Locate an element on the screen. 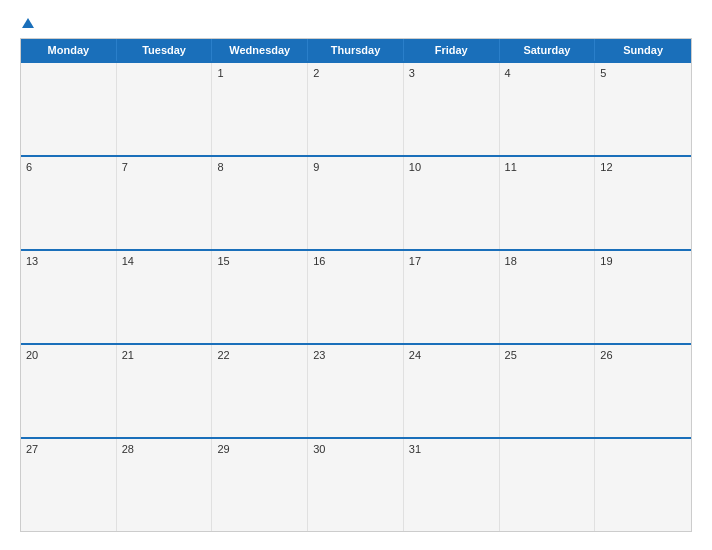 The width and height of the screenshot is (712, 550). day-cell: 5 is located at coordinates (643, 109).